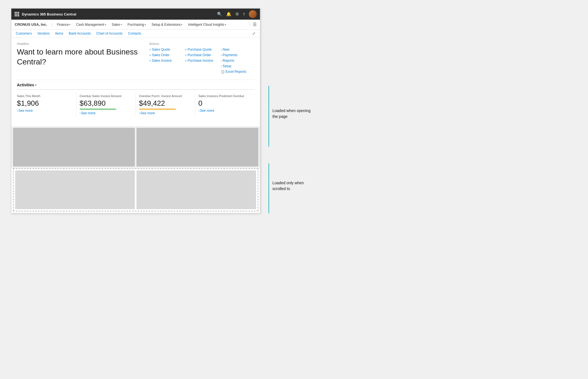 Image resolution: width=588 pixels, height=379 pixels. I want to click on quicklink-chart-of-accounts: Chart of Accounts, so click(110, 33).